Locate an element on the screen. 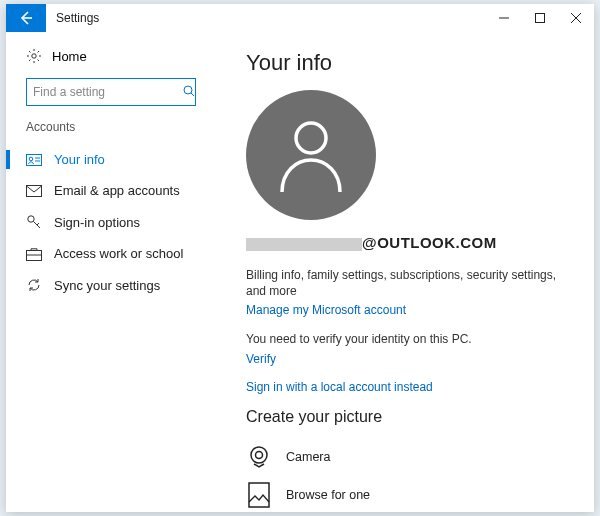  sidebar-item-label: Email & app accounts is located at coordinates (117, 190).